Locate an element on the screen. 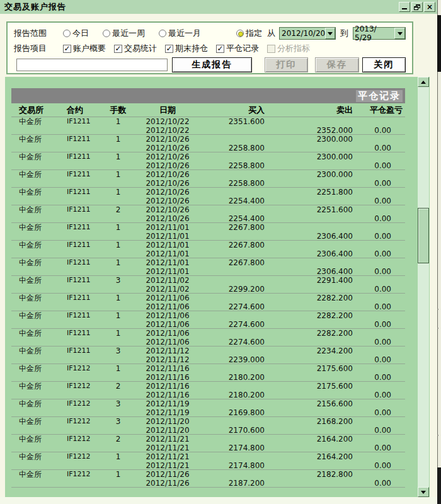  range-radio-group: 今日 最近一周 最近一月 指定 is located at coordinates (165, 33).